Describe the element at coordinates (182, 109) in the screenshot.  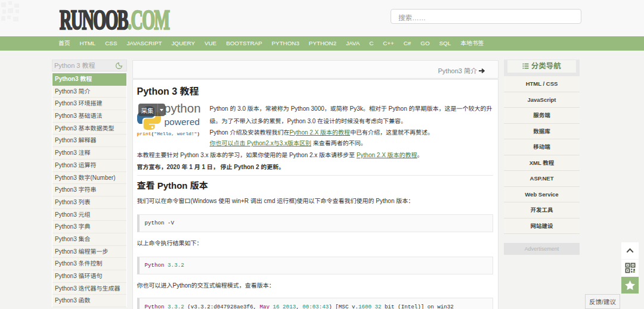
I see `svg-text: python` at that location.